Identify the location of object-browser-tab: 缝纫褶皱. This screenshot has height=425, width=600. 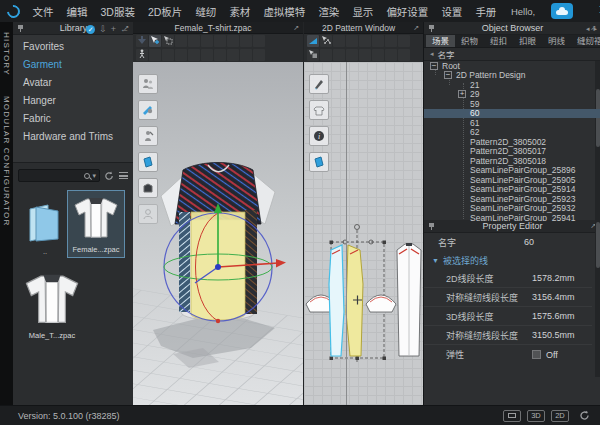
(586, 41).